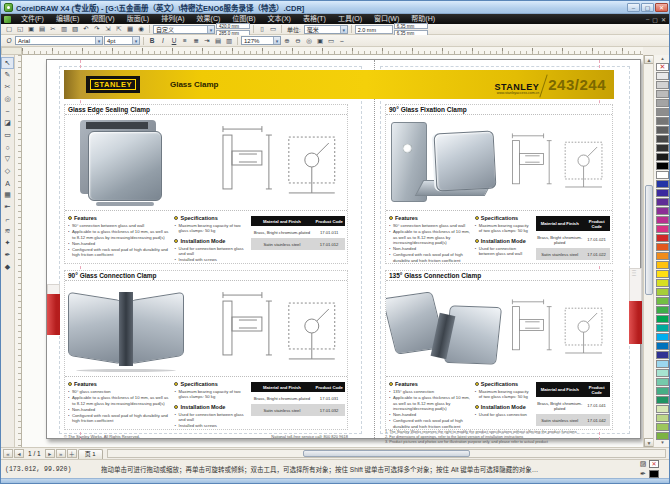 The width and height of the screenshot is (670, 484). What do you see at coordinates (97, 30) in the screenshot?
I see `redo-icon: ↷` at bounding box center [97, 30].